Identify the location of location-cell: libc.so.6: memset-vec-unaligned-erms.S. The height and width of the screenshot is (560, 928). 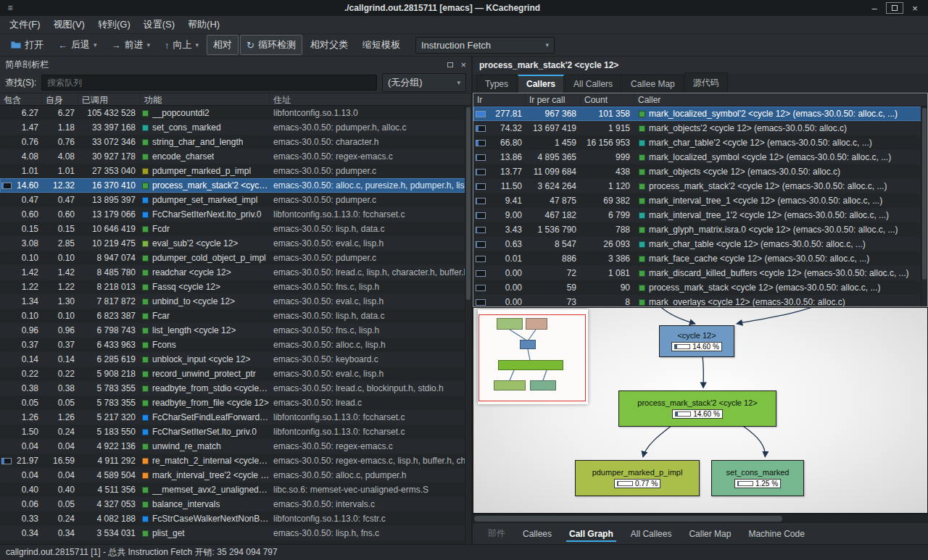
(370, 490).